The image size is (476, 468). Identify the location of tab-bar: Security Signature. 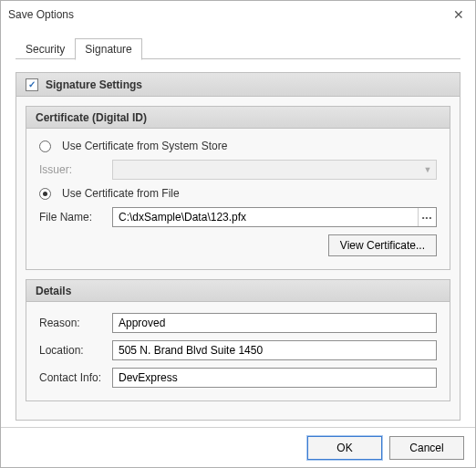
(238, 44).